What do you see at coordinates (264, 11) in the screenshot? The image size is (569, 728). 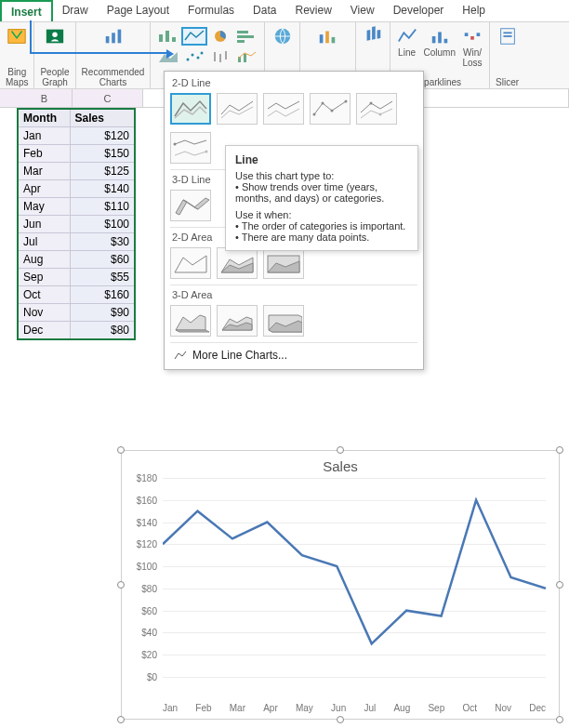 I see `tab-data: Data` at bounding box center [264, 11].